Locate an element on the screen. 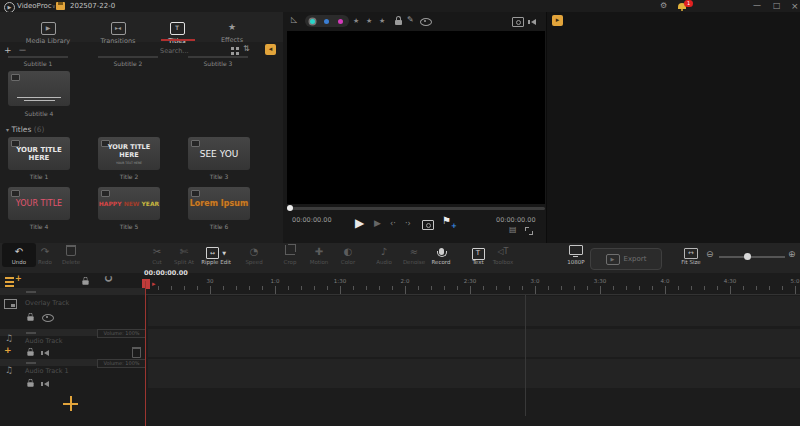 This screenshot has height=426, width=800. blue-dot-icon is located at coordinates (326, 22).